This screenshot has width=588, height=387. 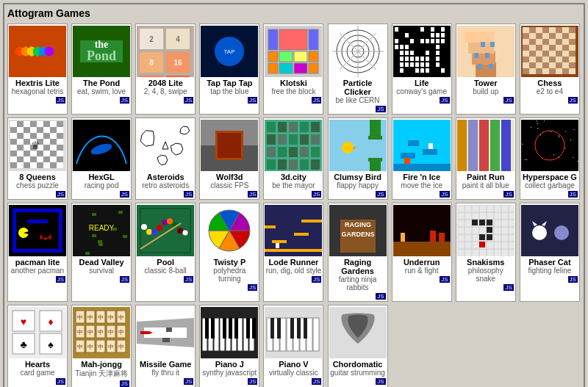 What do you see at coordinates (293, 69) in the screenshot?
I see `game-card-klotski: Klotskifree the blockJS` at bounding box center [293, 69].